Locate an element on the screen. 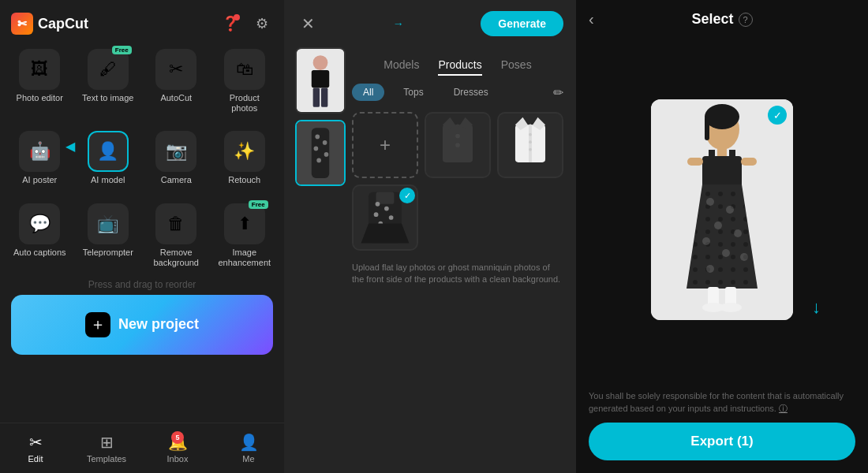 The width and height of the screenshot is (868, 473). nav-edit-label: Edit is located at coordinates (36, 459).